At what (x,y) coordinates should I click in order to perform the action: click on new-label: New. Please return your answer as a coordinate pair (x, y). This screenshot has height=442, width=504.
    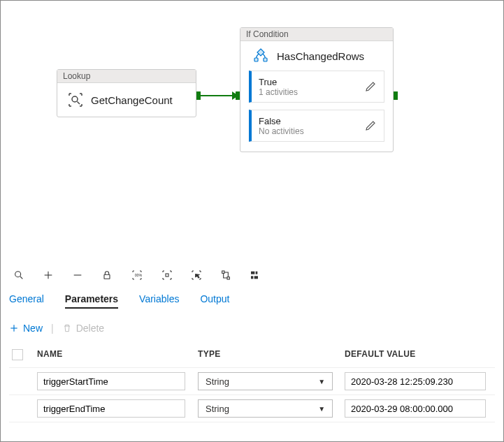
    Looking at the image, I should click on (33, 328).